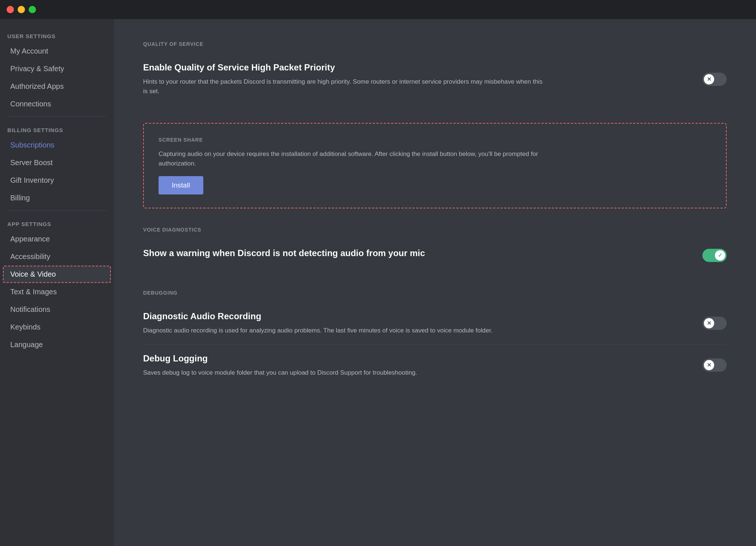 The height and width of the screenshot is (546, 756). Describe the element at coordinates (57, 274) in the screenshot. I see `sidebar-item-voice-video: Voice & Video` at that location.